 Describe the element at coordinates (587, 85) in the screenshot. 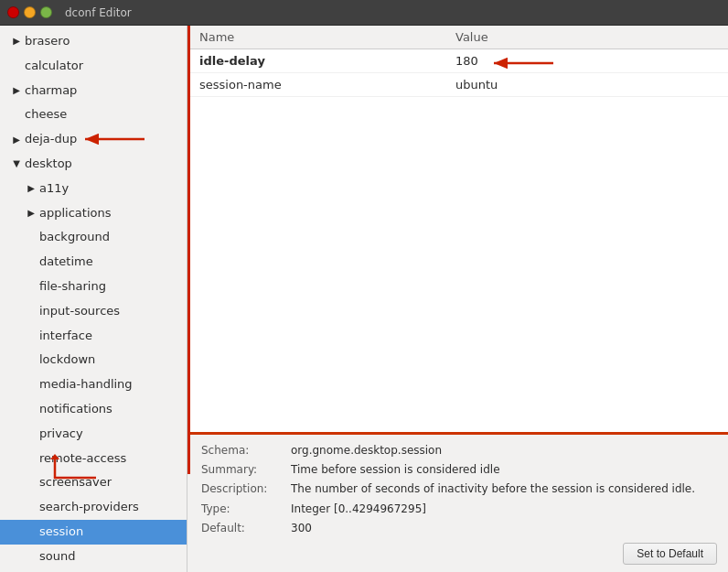

I see `row-value-cell: ubuntu` at that location.